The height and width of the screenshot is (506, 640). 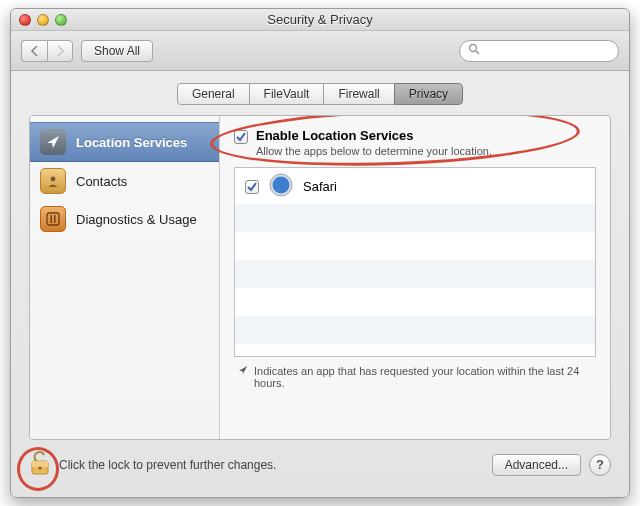 What do you see at coordinates (102, 182) in the screenshot?
I see `sidebar-item-label: Contacts` at bounding box center [102, 182].